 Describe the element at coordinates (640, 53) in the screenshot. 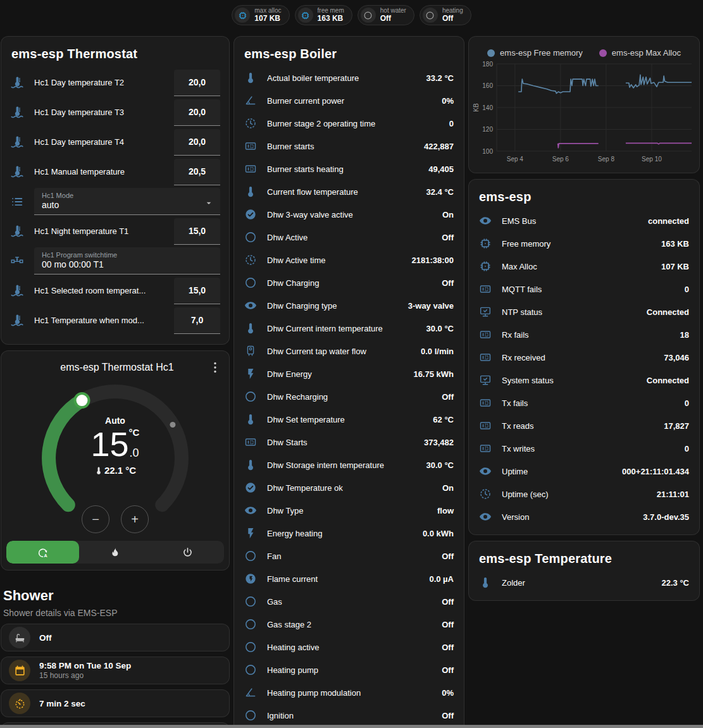

I see `legend-item: ems-esp Max Alloc` at that location.